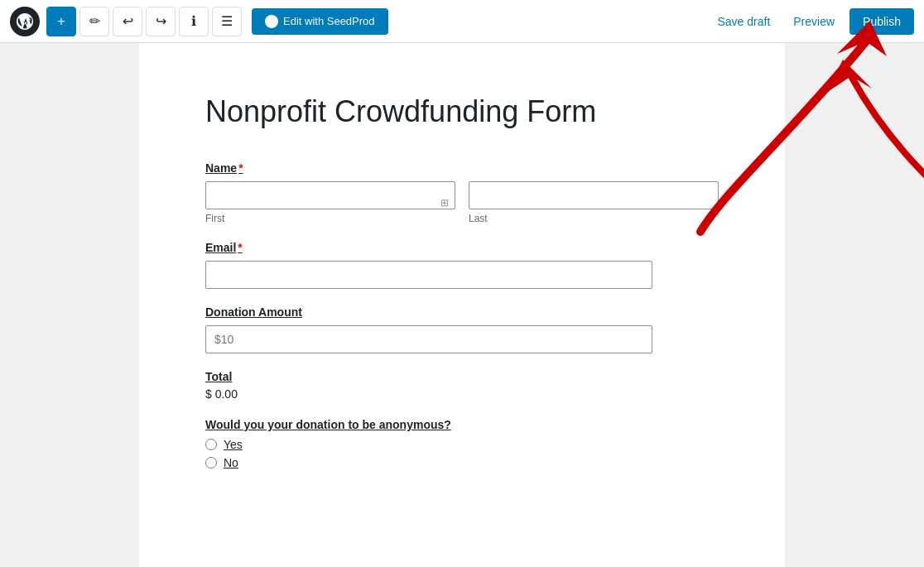  I want to click on annotation-arrow, so click(863, 155).